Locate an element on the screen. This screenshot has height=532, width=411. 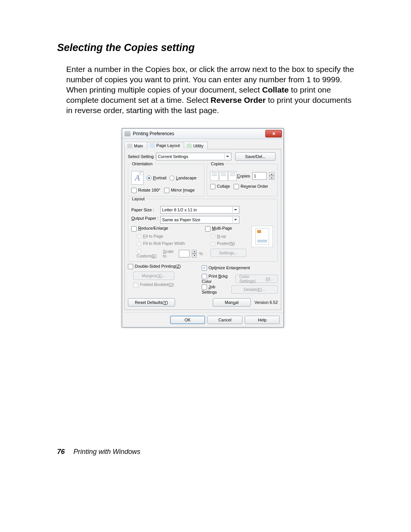
scale-to-label: Scale to is located at coordinates (170, 254).